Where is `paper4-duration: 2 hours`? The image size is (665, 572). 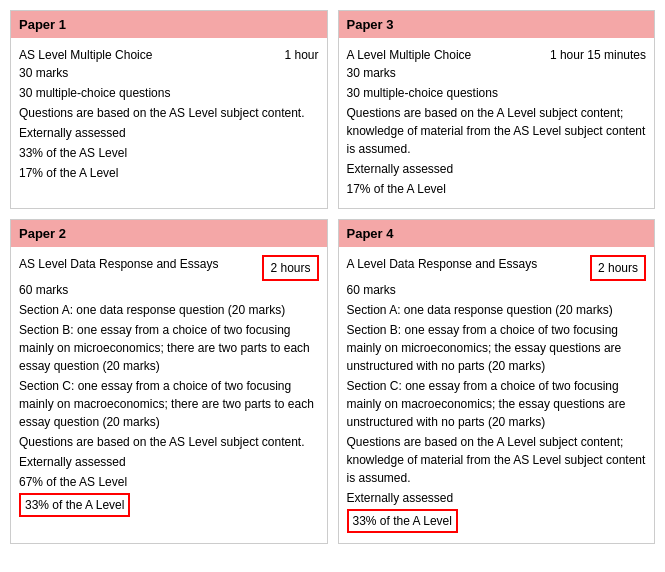
paper4-duration: 2 hours is located at coordinates (618, 268).